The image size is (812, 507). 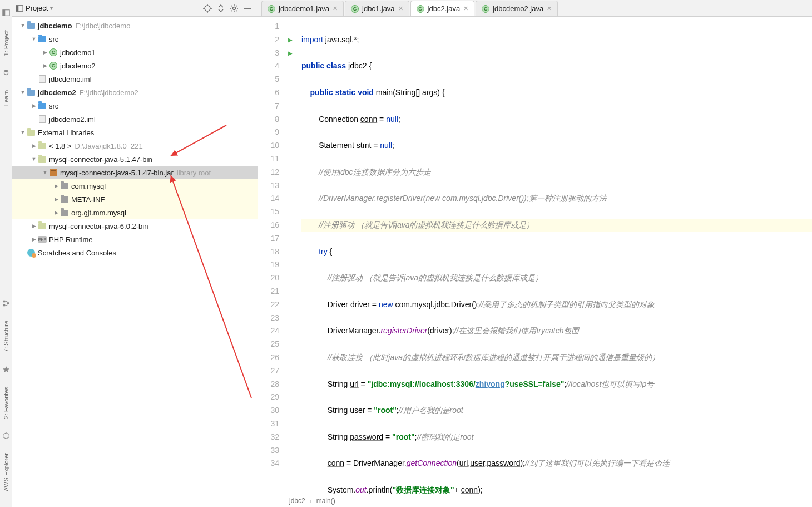 What do you see at coordinates (135, 173) in the screenshot?
I see `tree-jar-mysql5: ▼mysql-connector-java-5.1.47-bin.jarlibr…` at bounding box center [135, 173].